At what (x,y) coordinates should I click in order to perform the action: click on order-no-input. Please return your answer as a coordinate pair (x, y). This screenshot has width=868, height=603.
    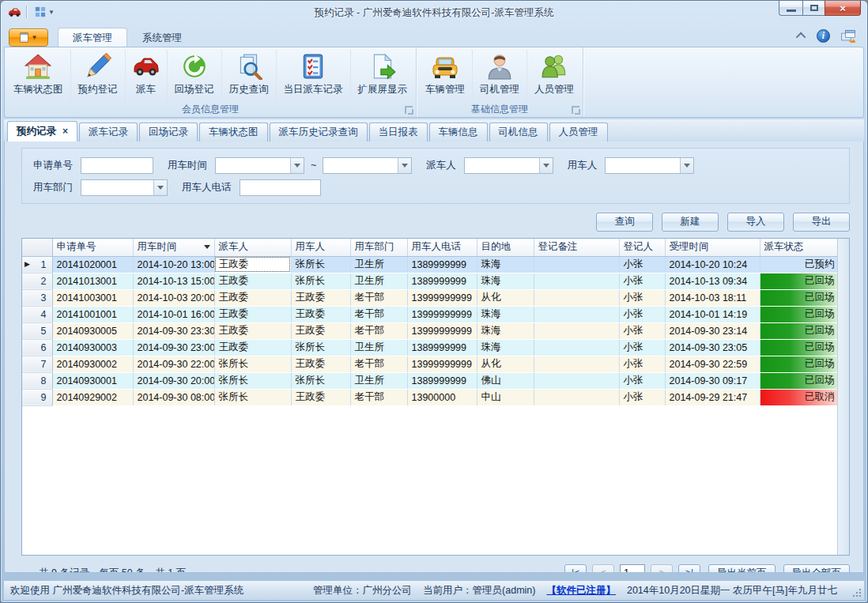
    Looking at the image, I should click on (117, 166).